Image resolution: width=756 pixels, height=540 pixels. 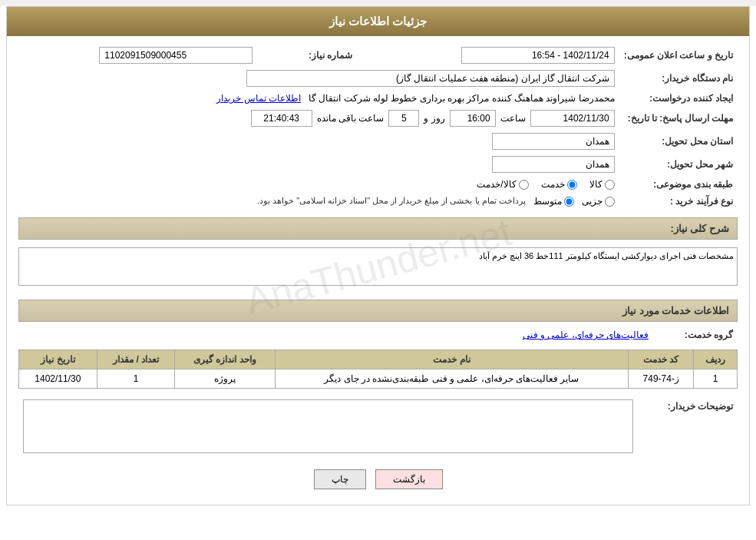 What do you see at coordinates (378, 201) in the screenshot?
I see `row-purchase-type: نوع فرآیند خرید : جزیی متوسط پرداخت تمام…` at bounding box center [378, 201].